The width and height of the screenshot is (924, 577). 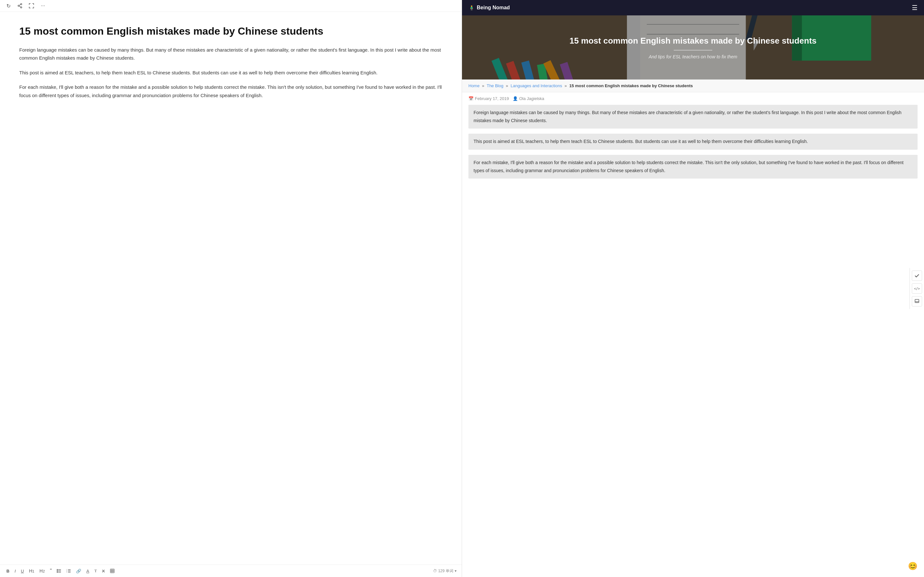 I want to click on post-metadata: 📅 February 17, 2019 👤 Ola Jagielska, so click(x=693, y=98).